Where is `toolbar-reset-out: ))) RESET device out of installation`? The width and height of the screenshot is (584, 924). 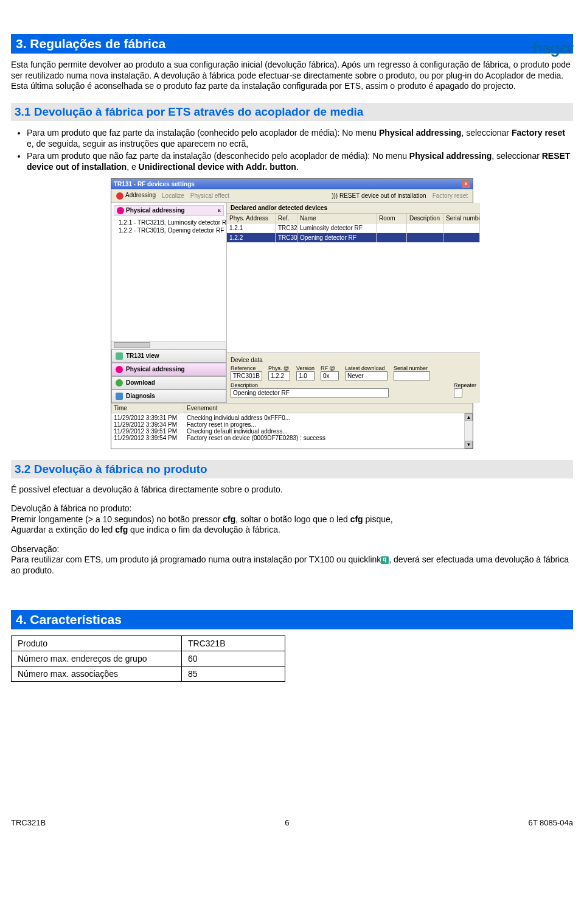
toolbar-reset-out: ))) RESET device out of installation is located at coordinates (378, 196).